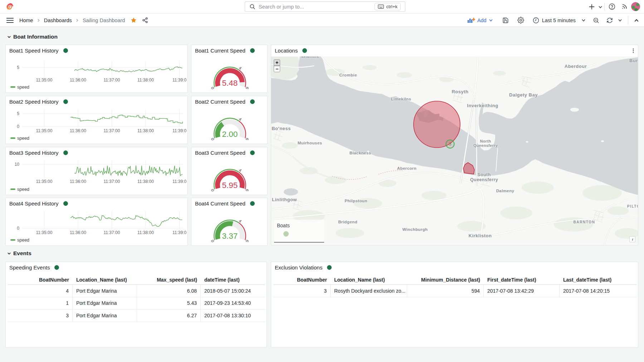  I want to click on svg-text: i, so click(633, 239).